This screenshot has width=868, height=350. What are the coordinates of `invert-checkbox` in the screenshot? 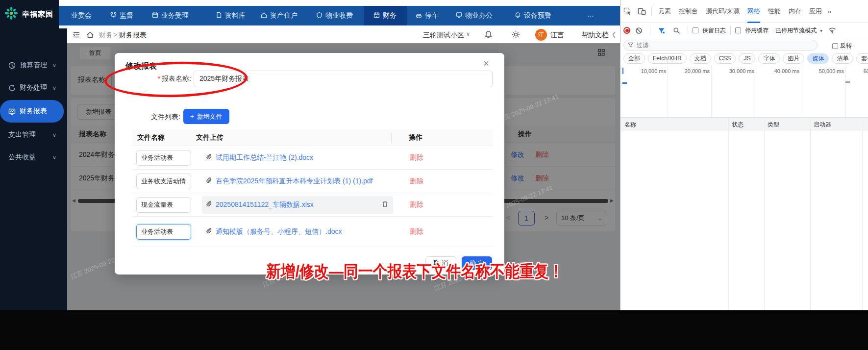 It's located at (835, 46).